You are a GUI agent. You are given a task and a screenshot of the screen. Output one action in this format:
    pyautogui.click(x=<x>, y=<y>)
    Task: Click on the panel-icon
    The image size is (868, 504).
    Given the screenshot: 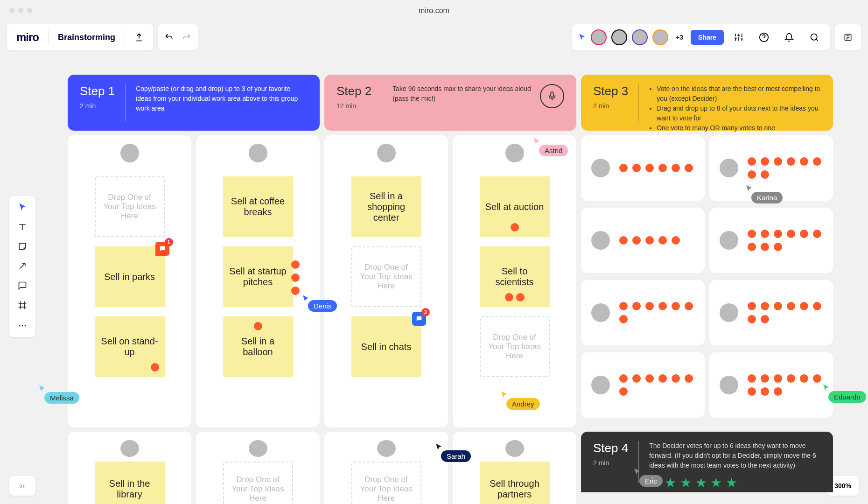 What is the action you would take?
    pyautogui.click(x=848, y=37)
    